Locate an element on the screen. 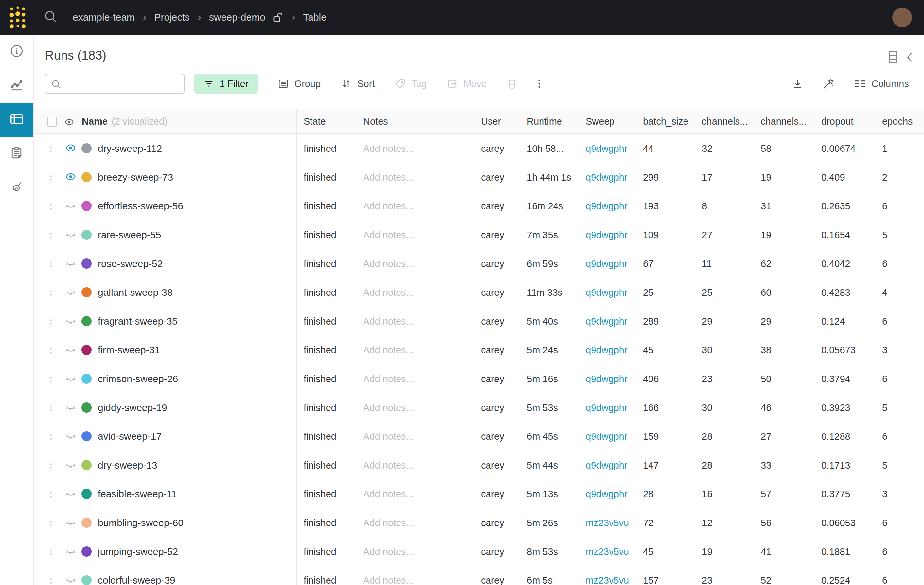  run-name-link: avid-sweep-17 is located at coordinates (130, 437).